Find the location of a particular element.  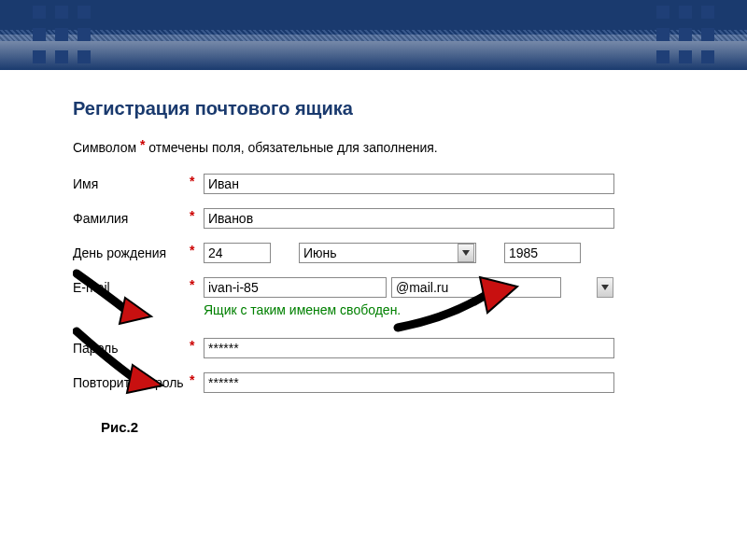

instruction-post: отмечены поля, обязательные для заполнен… is located at coordinates (291, 147).